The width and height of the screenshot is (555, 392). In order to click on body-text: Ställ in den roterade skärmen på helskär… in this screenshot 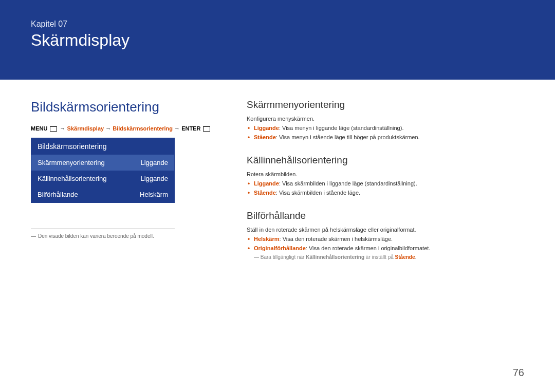, I will do `click(385, 230)`.